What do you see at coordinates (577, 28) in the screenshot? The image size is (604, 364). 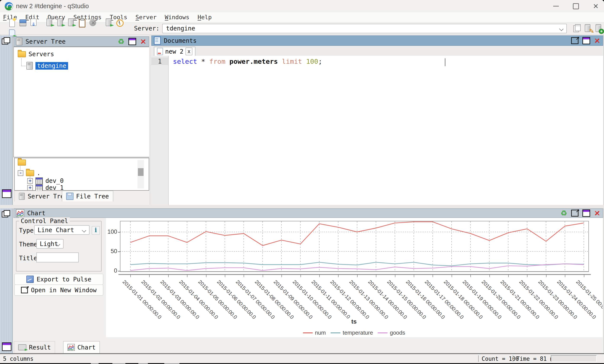 I see `copy-document-icon` at bounding box center [577, 28].